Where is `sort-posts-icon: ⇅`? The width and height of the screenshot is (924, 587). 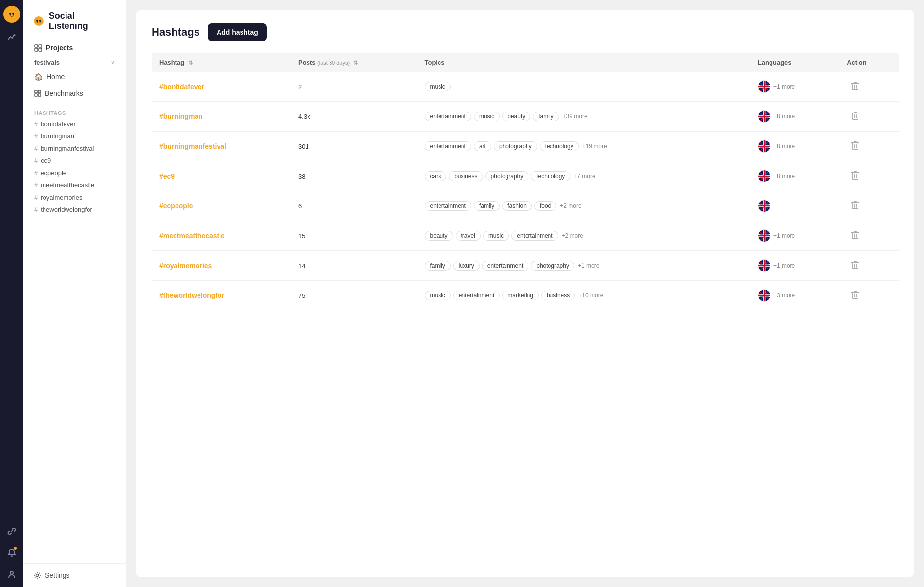
sort-posts-icon: ⇅ is located at coordinates (356, 63).